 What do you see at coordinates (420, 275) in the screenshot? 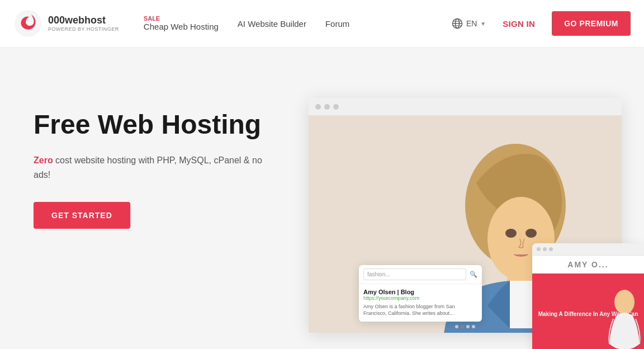
I see `card-search-bar: 🔍` at bounding box center [420, 275].